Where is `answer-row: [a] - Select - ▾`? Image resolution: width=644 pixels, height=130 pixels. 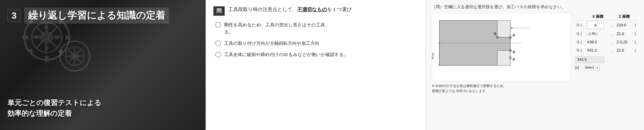 answer-row: [a] - Select - ▾ is located at coordinates (606, 68).